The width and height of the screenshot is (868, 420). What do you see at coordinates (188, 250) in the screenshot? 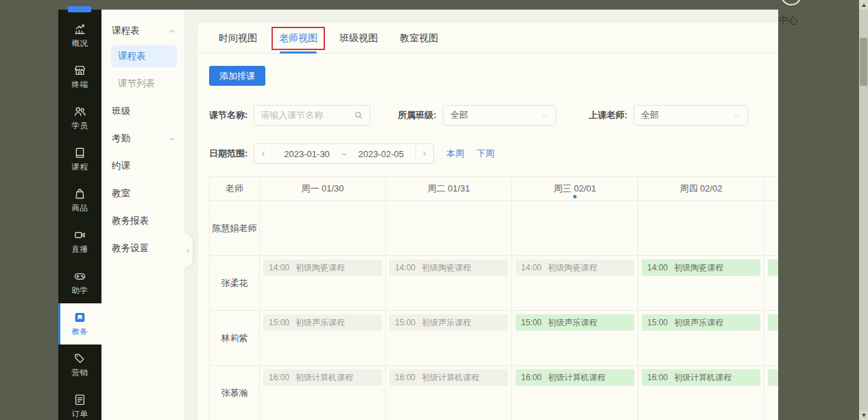
I see `menu-collapse-handle` at bounding box center [188, 250].